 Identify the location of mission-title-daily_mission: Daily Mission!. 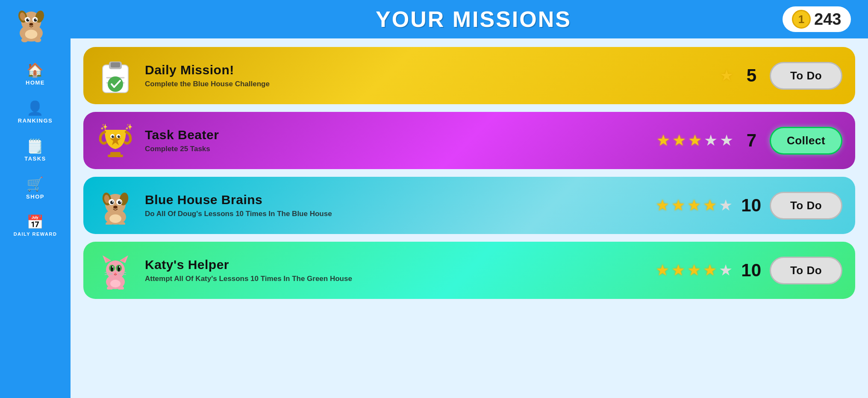
(427, 70).